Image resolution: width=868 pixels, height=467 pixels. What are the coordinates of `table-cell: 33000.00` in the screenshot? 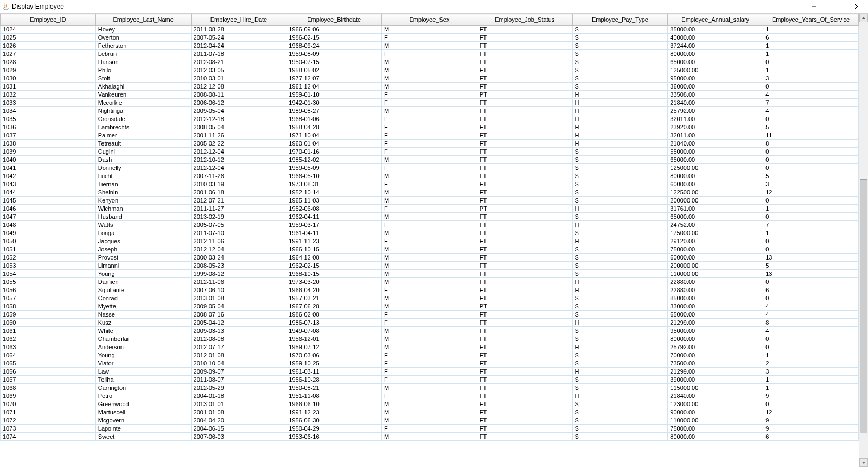 It's located at (716, 306).